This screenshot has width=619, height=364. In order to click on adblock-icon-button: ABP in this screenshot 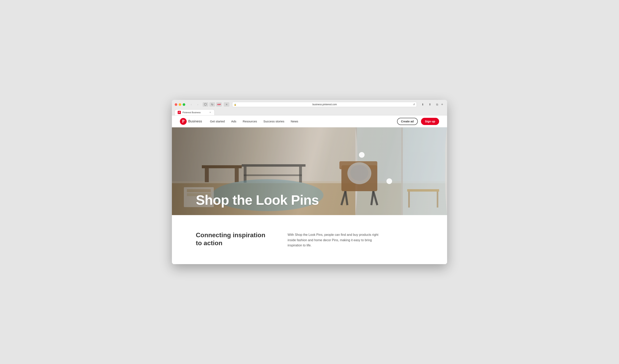, I will do `click(219, 104)`.